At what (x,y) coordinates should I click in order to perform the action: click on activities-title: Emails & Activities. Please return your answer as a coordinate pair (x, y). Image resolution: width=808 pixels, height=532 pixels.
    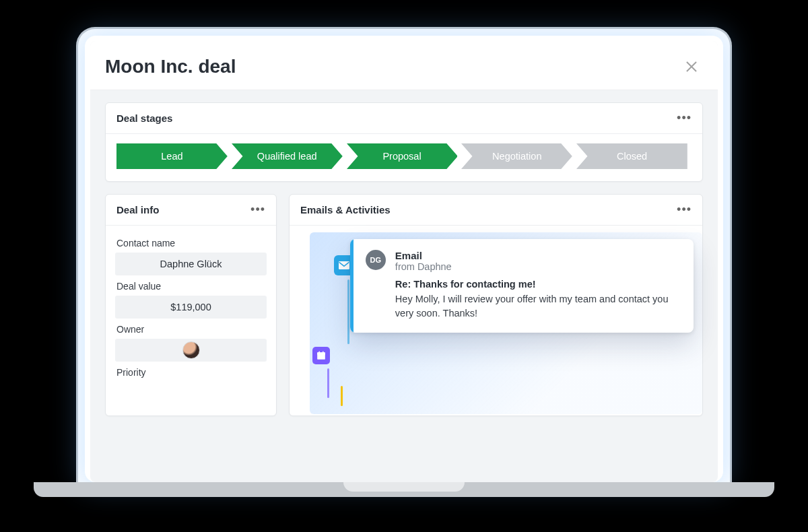
    Looking at the image, I should click on (345, 210).